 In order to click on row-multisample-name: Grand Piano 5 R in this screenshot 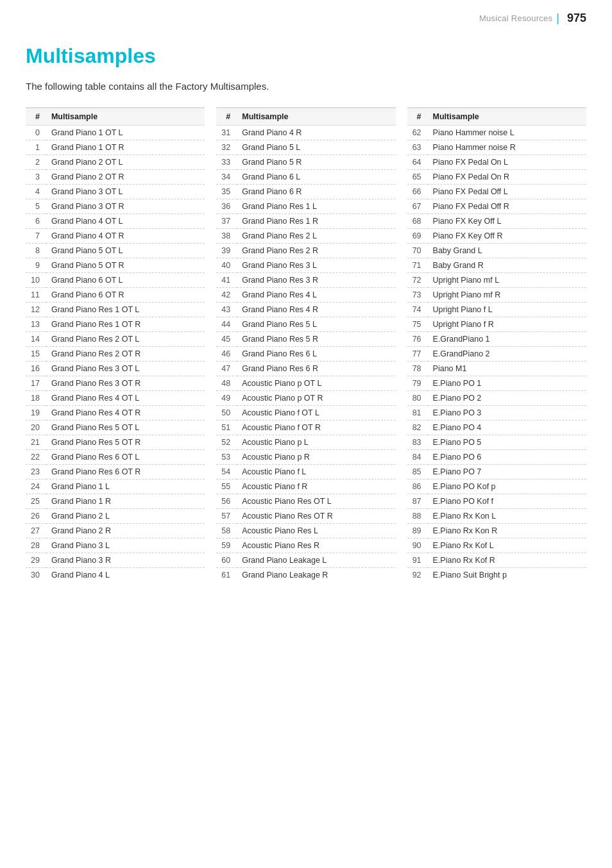, I will do `click(316, 163)`.